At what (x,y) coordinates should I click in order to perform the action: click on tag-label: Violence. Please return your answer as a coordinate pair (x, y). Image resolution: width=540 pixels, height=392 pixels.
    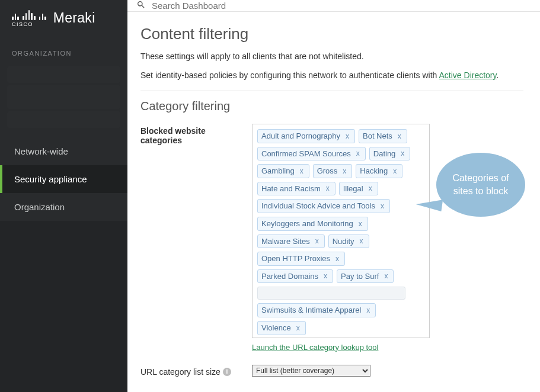
    Looking at the image, I should click on (276, 328).